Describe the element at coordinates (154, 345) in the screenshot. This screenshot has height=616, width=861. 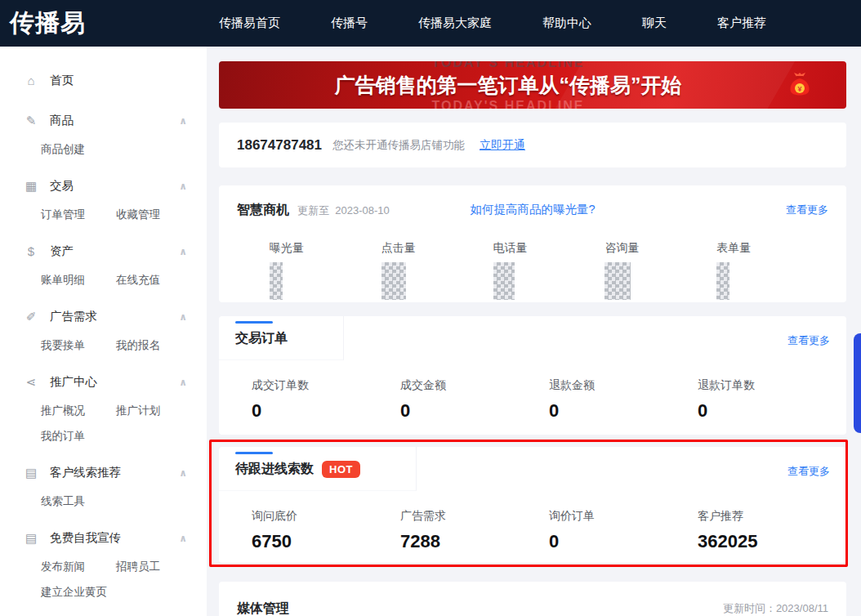
I see `sidebar-sub-my-signup: 我的报名` at that location.